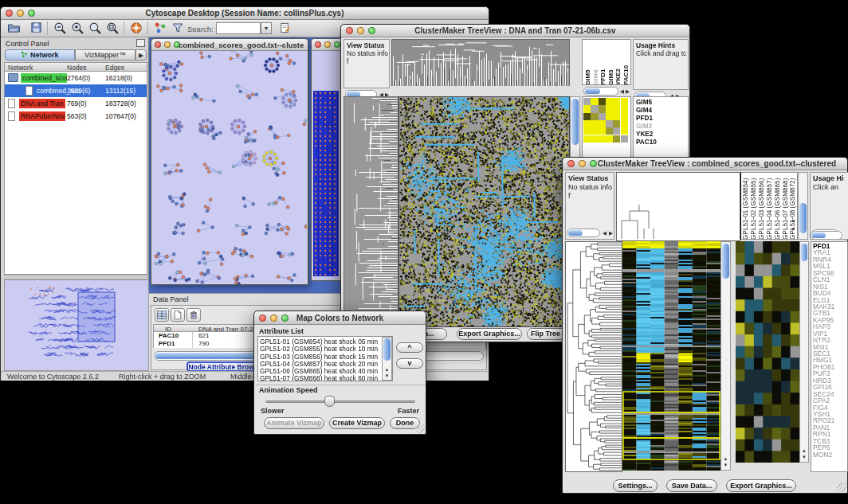 The image size is (848, 504). I want to click on array-label-GPL51-06 (GSM865): GPL51-06 (GSM865), so click(778, 207).